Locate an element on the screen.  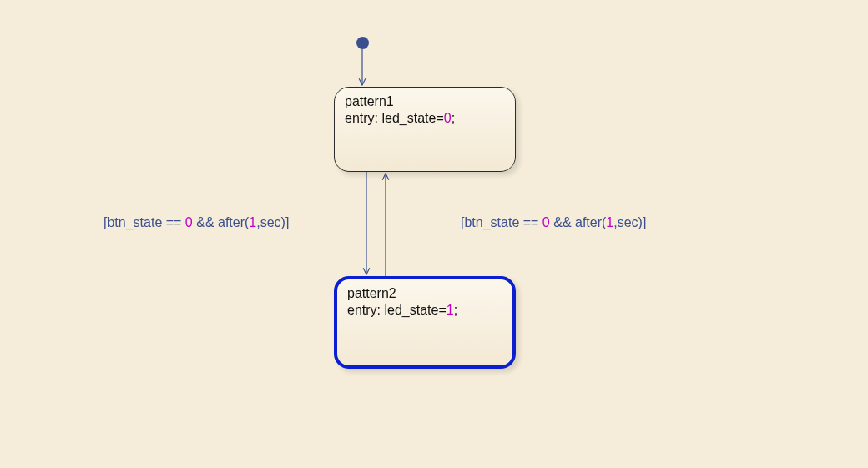
state-pattern2-entry: entry: led_state=1; is located at coordinates (425, 310).